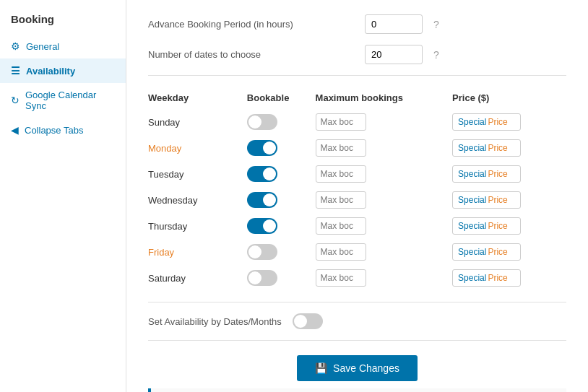 Image resolution: width=588 pixels, height=392 pixels. Describe the element at coordinates (63, 71) in the screenshot. I see `sidebar-item-availability: ☰ Availability` at that location.